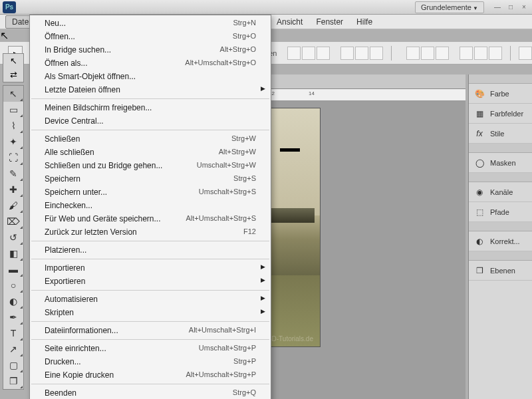 The width and height of the screenshot is (532, 399). What do you see at coordinates (500, 271) in the screenshot?
I see `panel-ebenen: ❒Ebenen` at bounding box center [500, 271].